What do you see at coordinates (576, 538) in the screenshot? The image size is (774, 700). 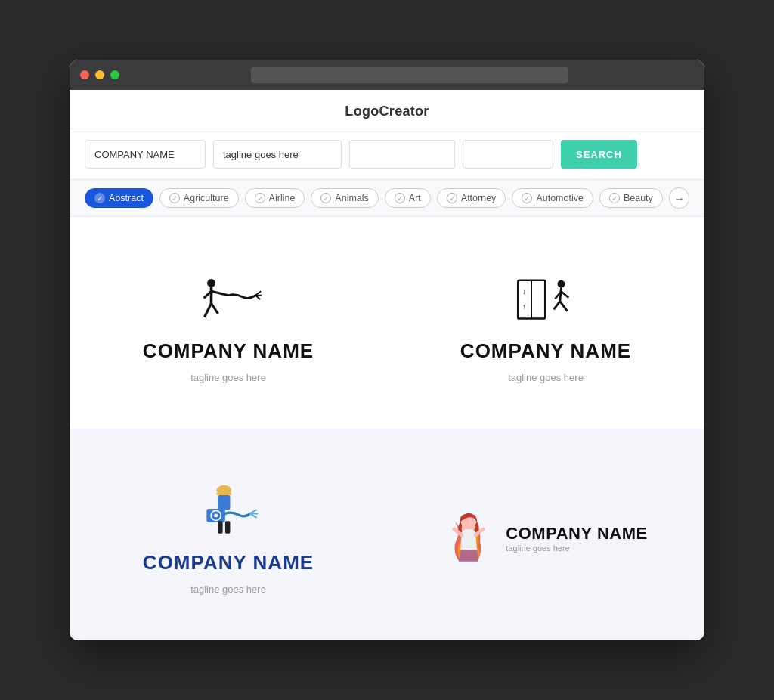 I see `logo4-text-block: COMPANY NAME tagline goes here` at bounding box center [576, 538].